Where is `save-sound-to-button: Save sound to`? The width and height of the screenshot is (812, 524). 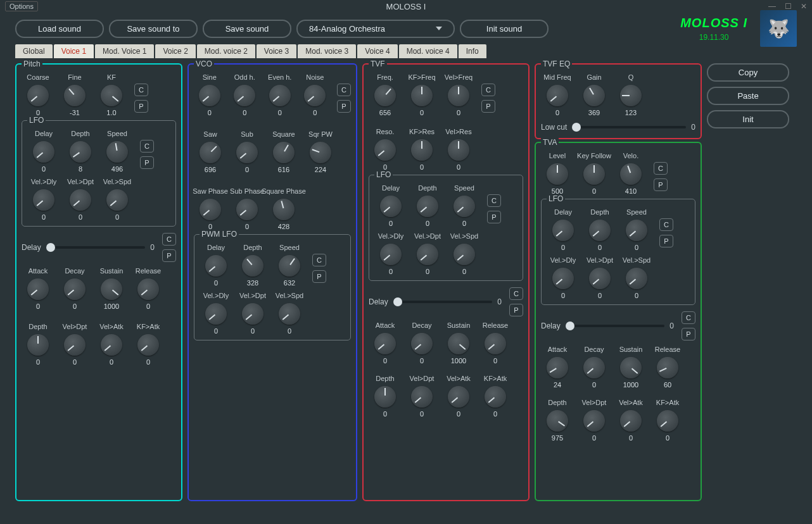 save-sound-to-button: Save sound to is located at coordinates (153, 29).